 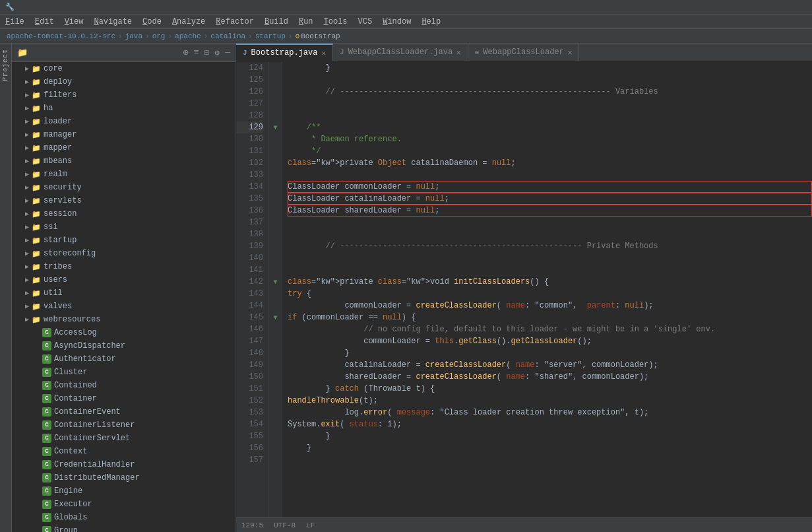 What do you see at coordinates (245, 53) in the screenshot?
I see `java-file-icon: J` at bounding box center [245, 53].